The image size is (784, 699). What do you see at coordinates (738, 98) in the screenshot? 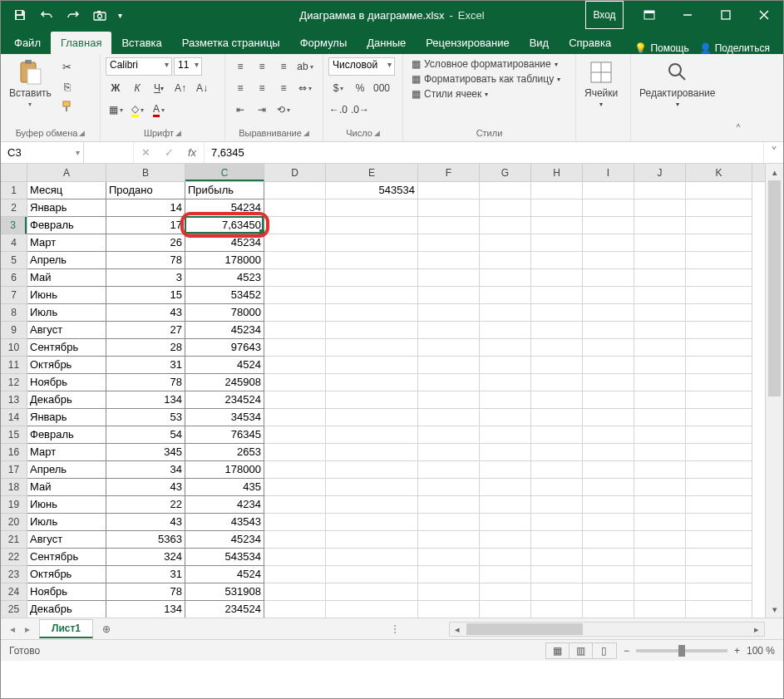
I see `collapse-ribbon-icon: ˄` at bounding box center [738, 98].